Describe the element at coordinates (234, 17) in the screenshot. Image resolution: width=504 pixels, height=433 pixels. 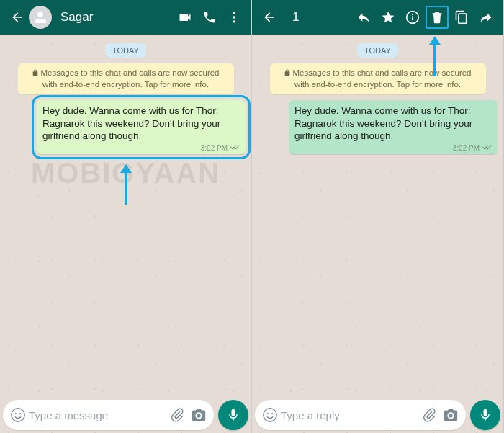
I see `overflow-menu-icon` at that location.